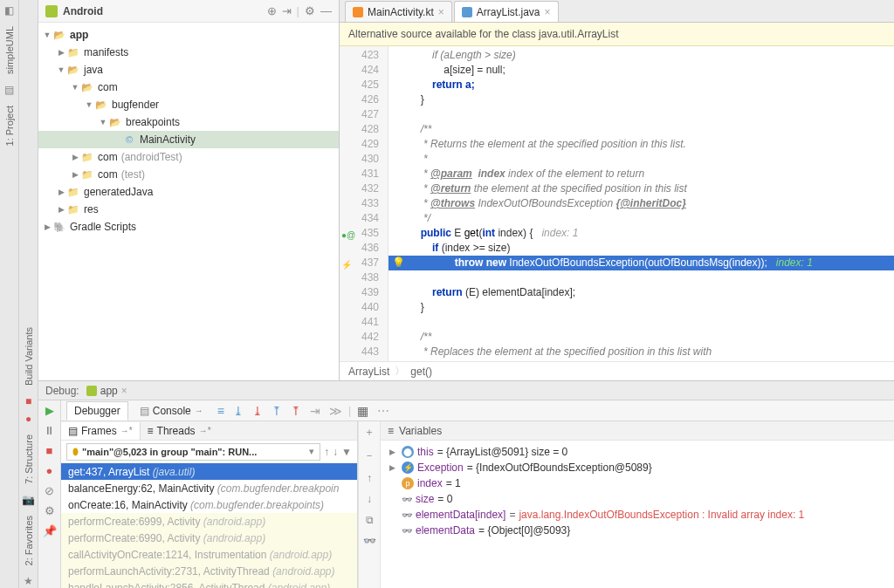 The width and height of the screenshot is (894, 588). Describe the element at coordinates (637, 499) in the screenshot. I see `var-size: size = 0` at that location.